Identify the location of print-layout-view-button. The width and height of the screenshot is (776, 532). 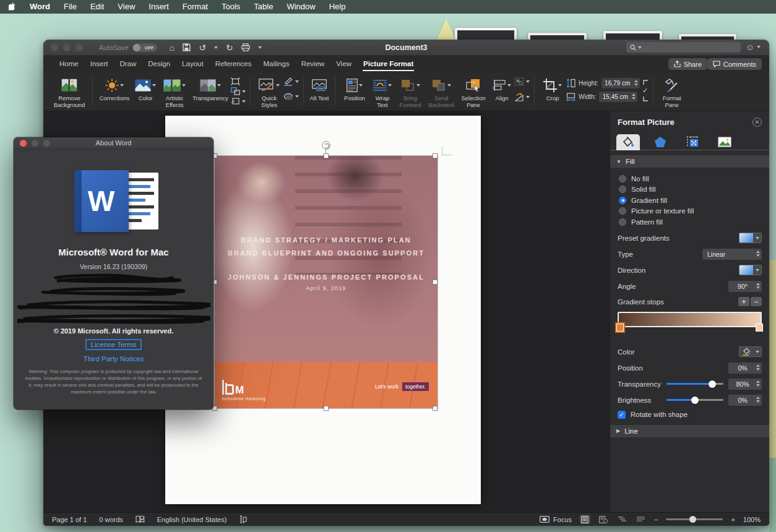
(585, 520).